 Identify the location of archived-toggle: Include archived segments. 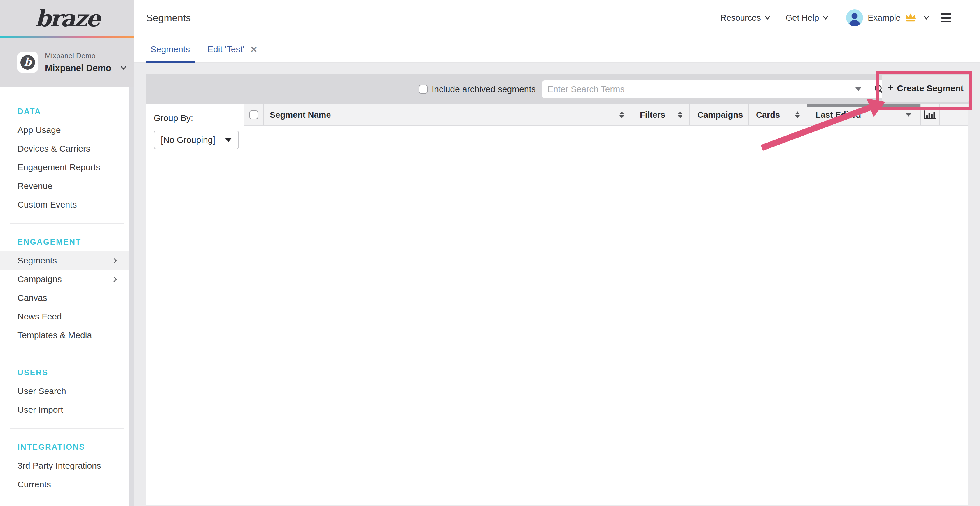
(477, 89).